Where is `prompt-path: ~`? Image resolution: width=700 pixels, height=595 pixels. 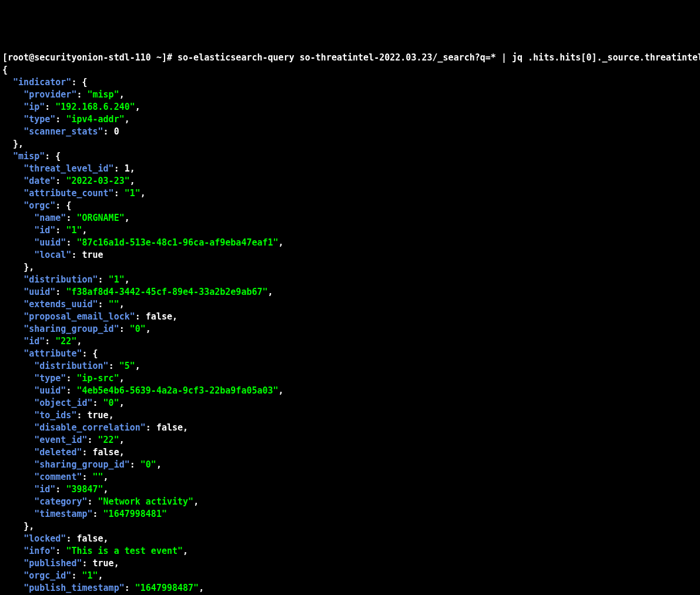 prompt-path: ~ is located at coordinates (159, 58).